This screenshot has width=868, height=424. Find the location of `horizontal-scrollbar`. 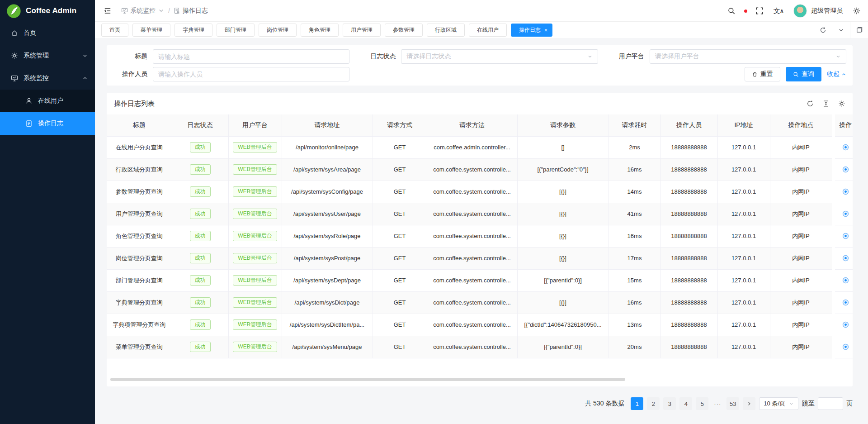

horizontal-scrollbar is located at coordinates (368, 379).